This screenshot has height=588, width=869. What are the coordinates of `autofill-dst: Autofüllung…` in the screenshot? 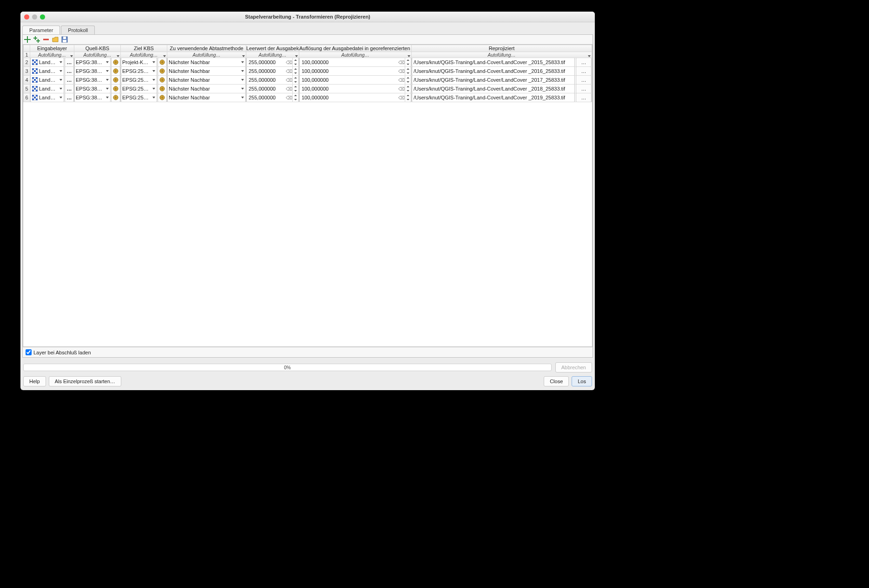 It's located at (144, 55).